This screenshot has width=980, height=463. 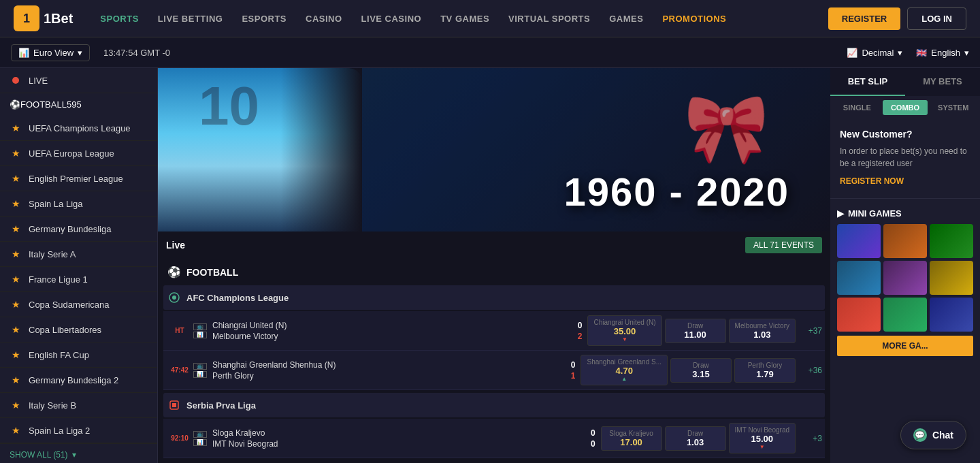 I want to click on sidebar-item-epl: ★ English Premier League, so click(x=79, y=178).